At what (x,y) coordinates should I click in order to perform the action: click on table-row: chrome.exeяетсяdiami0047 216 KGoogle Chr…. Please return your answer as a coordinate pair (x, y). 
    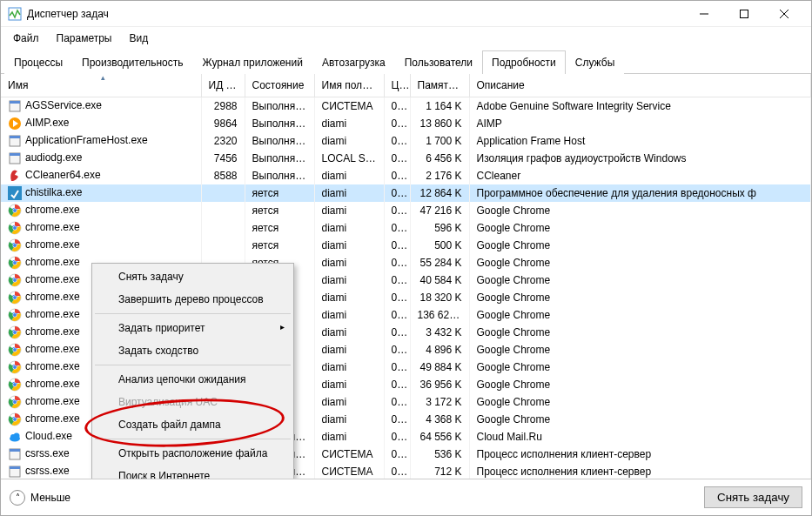
    Looking at the image, I should click on (406, 211).